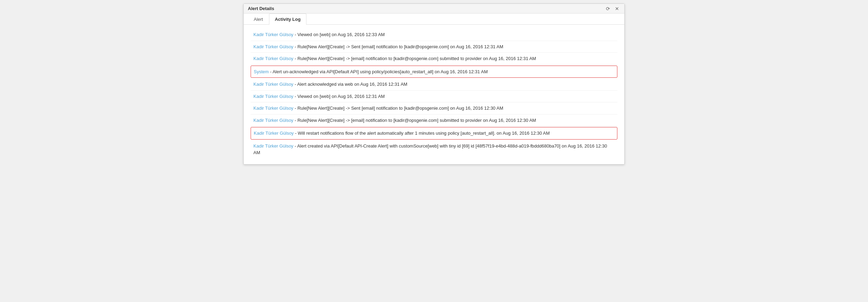 The image size is (868, 302). I want to click on close-button: ✕, so click(617, 9).